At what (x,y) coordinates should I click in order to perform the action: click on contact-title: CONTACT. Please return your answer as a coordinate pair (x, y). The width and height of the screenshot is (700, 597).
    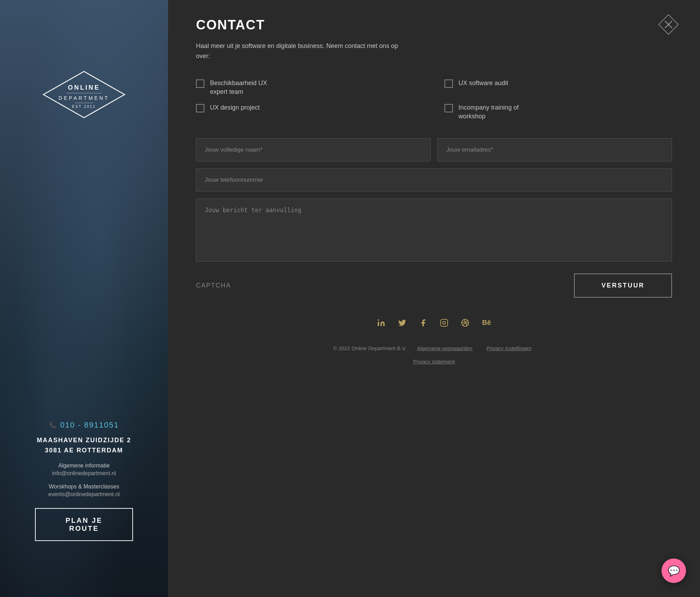
    Looking at the image, I should click on (434, 25).